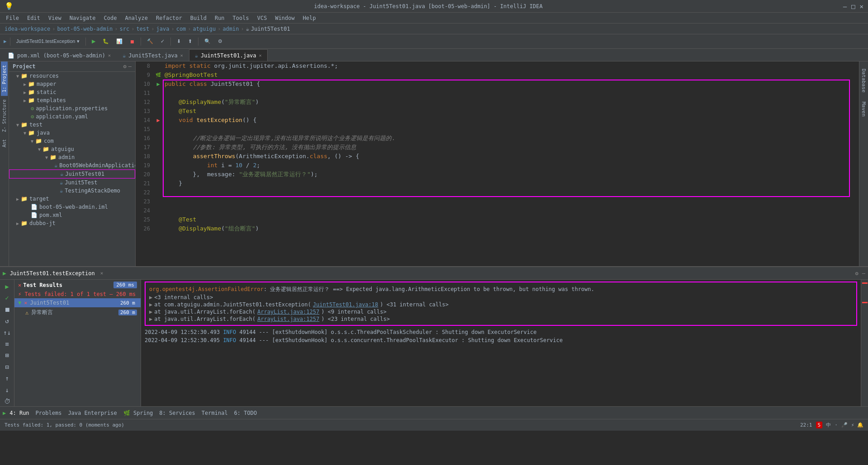 This screenshot has height=465, width=868. What do you see at coordinates (220, 42) in the screenshot?
I see `settings-button: ⚙` at bounding box center [220, 42].